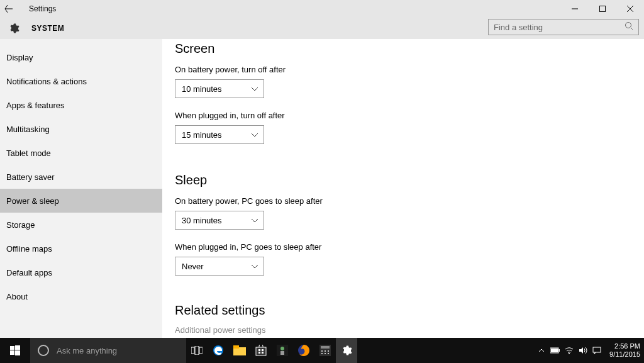 This screenshot has width=644, height=363. I want to click on sidebar-item-multitasking: Multitasking, so click(81, 129).